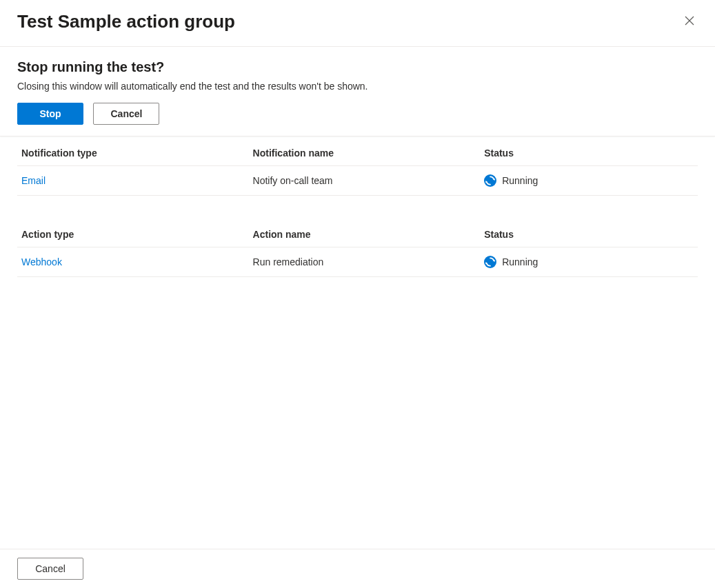  Describe the element at coordinates (357, 568) in the screenshot. I see `footer: Cancel` at that location.